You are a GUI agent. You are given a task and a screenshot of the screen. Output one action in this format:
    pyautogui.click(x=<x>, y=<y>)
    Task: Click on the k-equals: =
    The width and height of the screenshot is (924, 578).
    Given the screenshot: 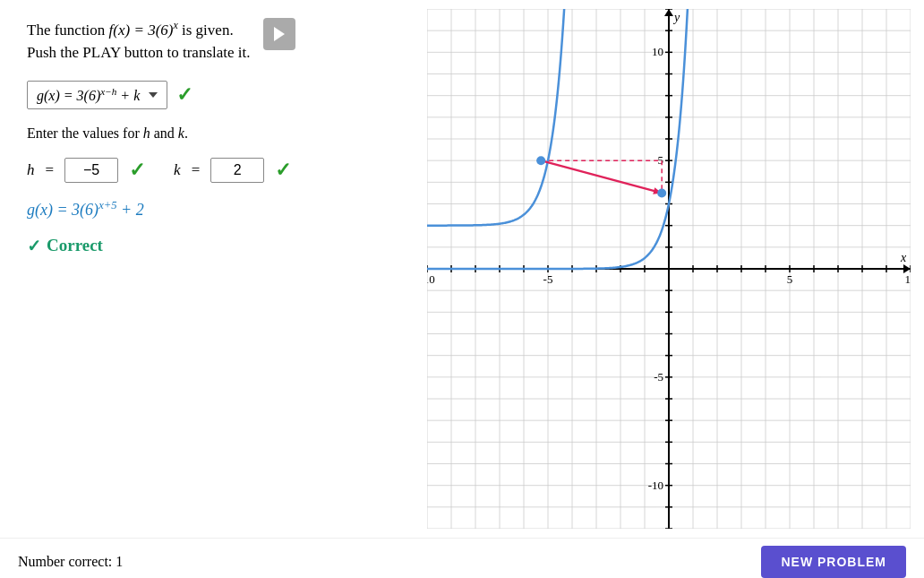 What is the action you would take?
    pyautogui.click(x=196, y=170)
    